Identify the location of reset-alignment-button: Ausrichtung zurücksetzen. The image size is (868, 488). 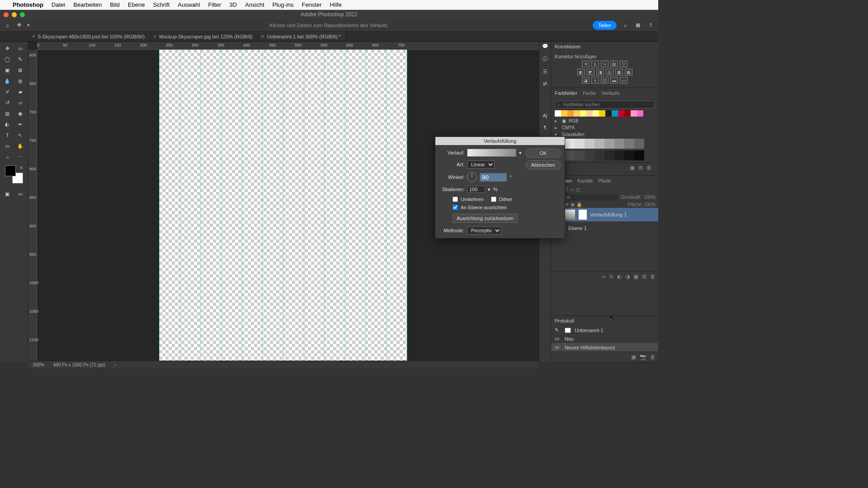
(485, 218).